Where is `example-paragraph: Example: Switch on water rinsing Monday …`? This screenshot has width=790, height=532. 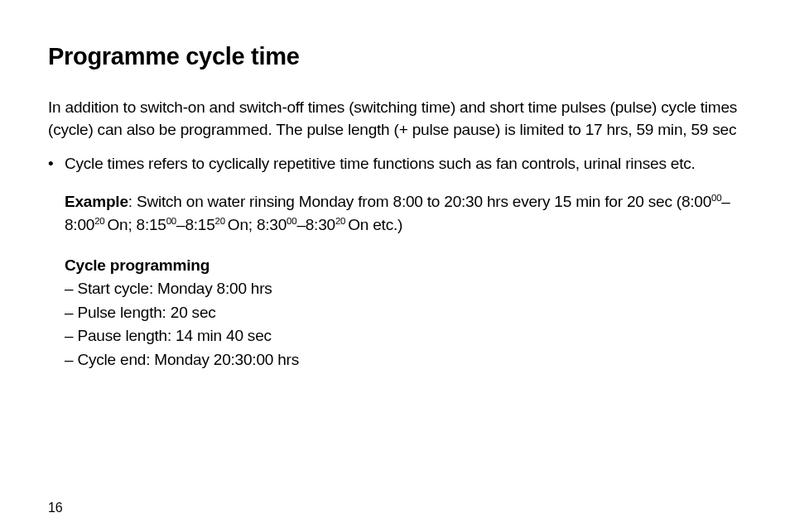
example-paragraph: Example: Switch on water rinsing Monday … is located at coordinates (395, 213).